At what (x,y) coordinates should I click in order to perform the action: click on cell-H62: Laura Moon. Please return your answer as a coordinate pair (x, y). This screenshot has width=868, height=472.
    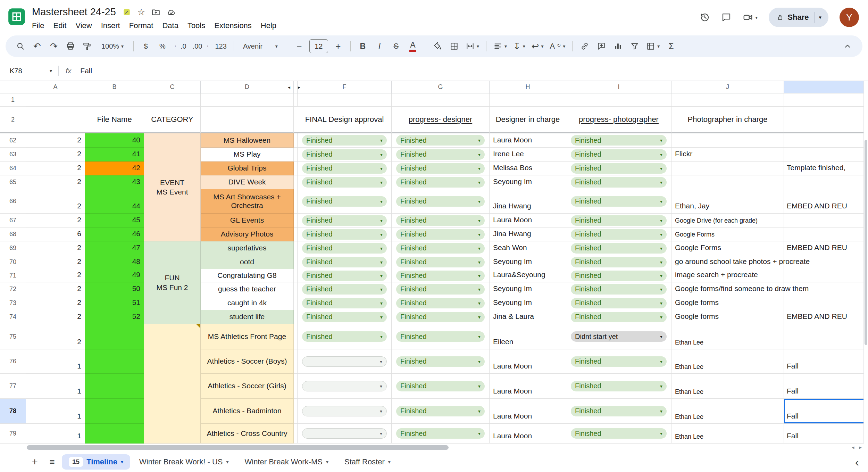
    Looking at the image, I should click on (528, 140).